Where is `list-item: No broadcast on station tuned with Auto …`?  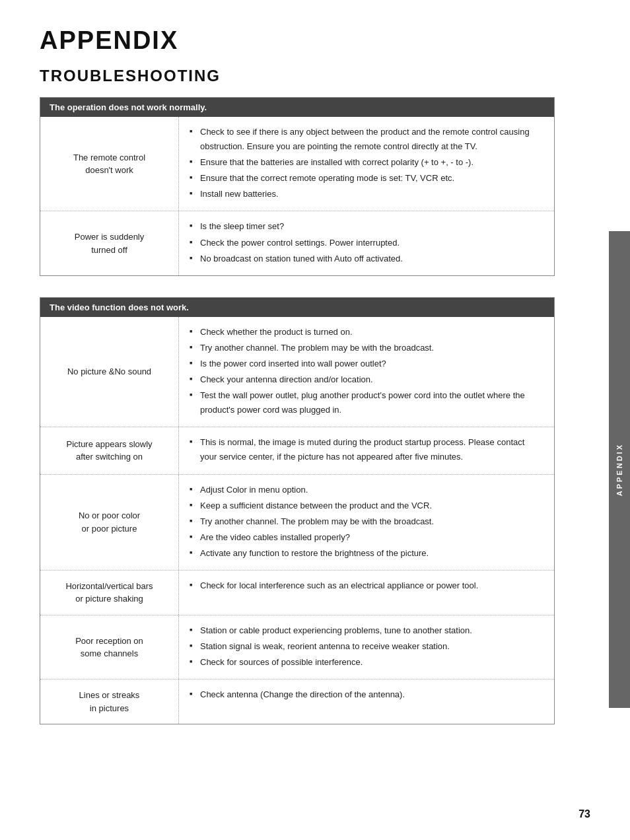 list-item: No broadcast on station tuned with Auto … is located at coordinates (367, 259).